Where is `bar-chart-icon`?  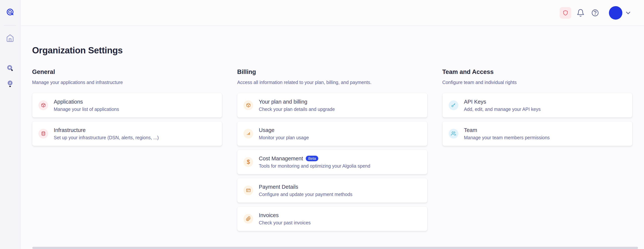 bar-chart-icon is located at coordinates (248, 134).